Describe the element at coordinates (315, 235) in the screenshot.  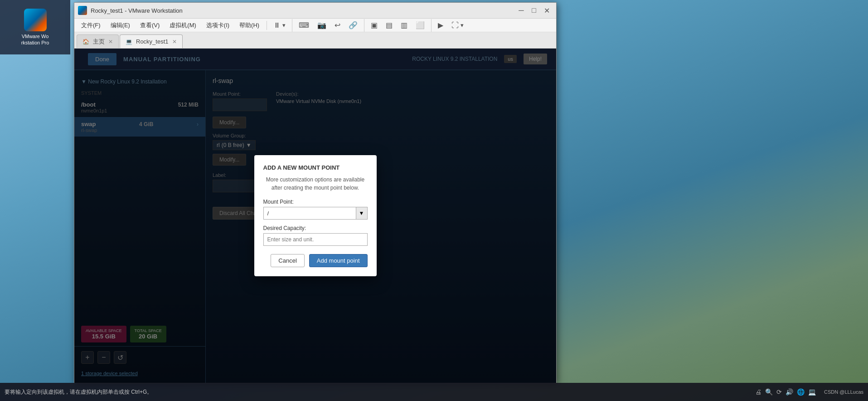
I see `desired-capacity-field: Desired Capacity:` at that location.